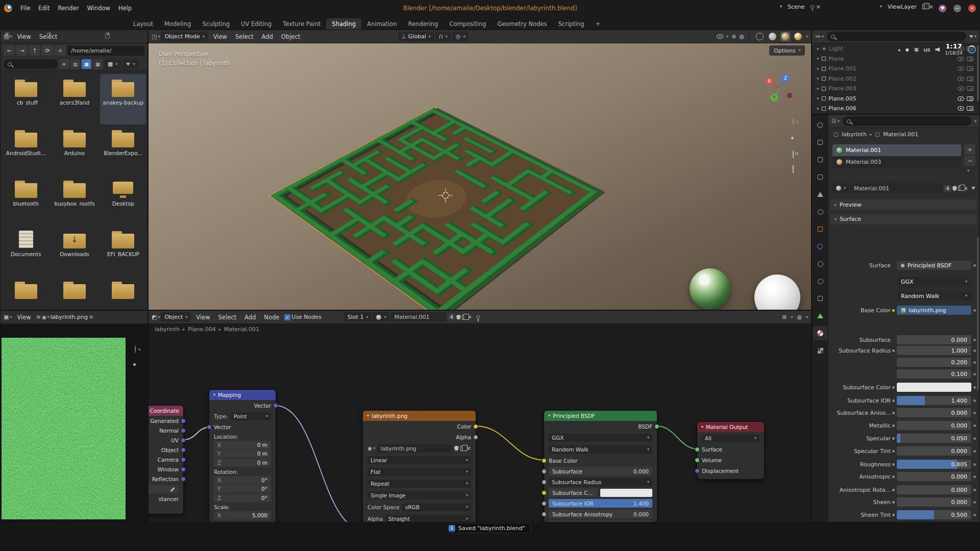  I want to click on shading-material-preview-button, so click(785, 37).